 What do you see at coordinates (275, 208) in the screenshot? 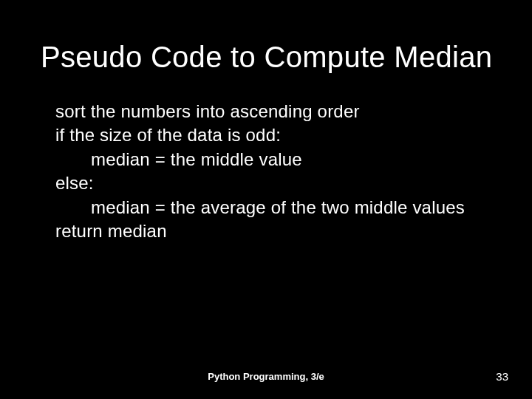
I see `pseudocode-line: median = the average of the two middle v…` at bounding box center [275, 208].